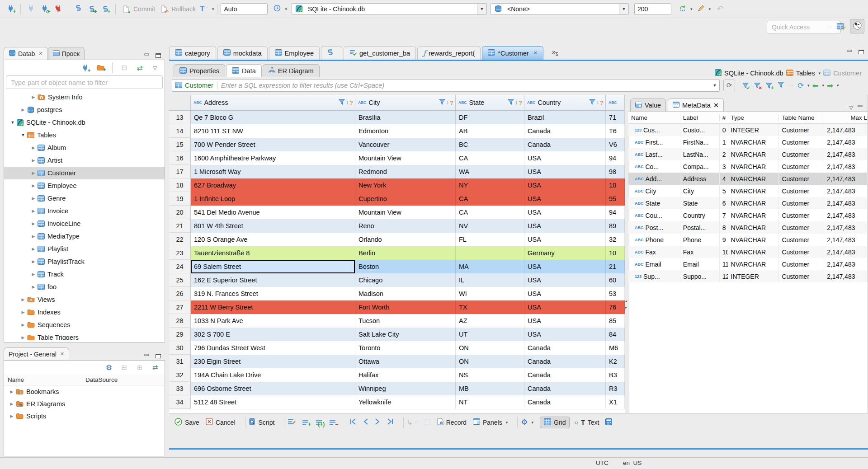 The image size is (868, 469). What do you see at coordinates (273, 321) in the screenshot?
I see `cell-address: 1033 N Park Ave` at bounding box center [273, 321].